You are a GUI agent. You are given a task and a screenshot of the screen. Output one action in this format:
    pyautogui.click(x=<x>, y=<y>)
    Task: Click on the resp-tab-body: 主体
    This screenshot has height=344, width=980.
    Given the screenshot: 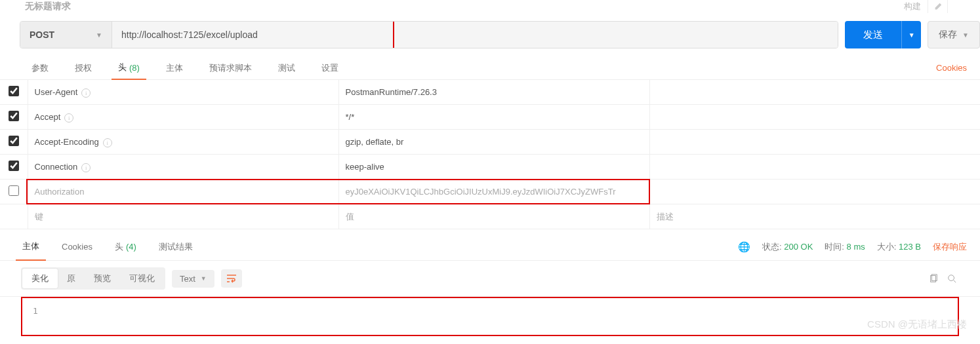 What is the action you would take?
    pyautogui.click(x=31, y=248)
    